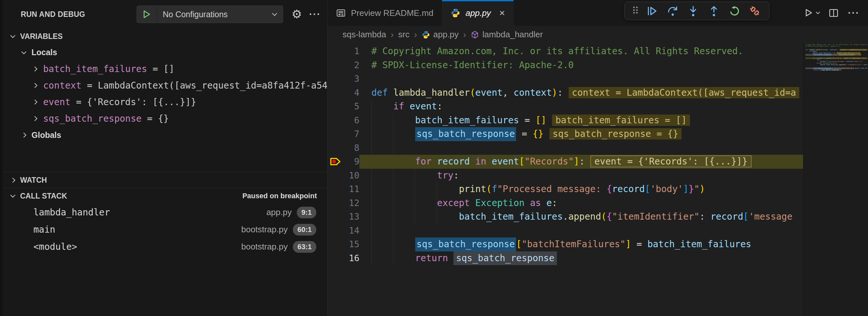  Describe the element at coordinates (714, 11) in the screenshot. I see `step-out-button` at that location.